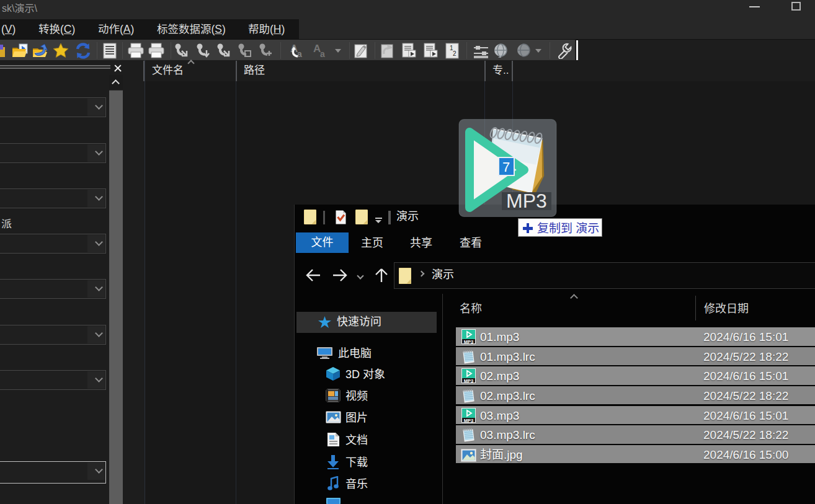 The height and width of the screenshot is (504, 815). What do you see at coordinates (455, 53) in the screenshot?
I see `svg-text: 2` at bounding box center [455, 53].